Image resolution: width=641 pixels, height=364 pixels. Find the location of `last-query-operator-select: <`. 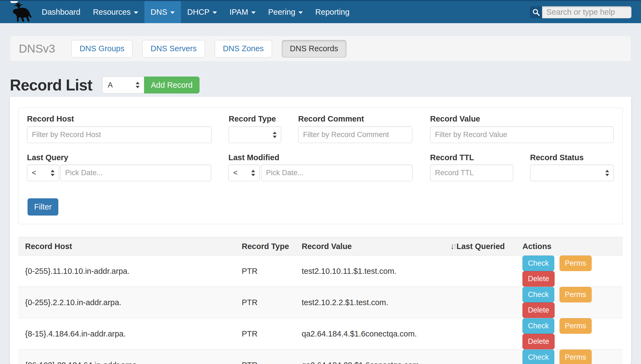

last-query-operator-select: < is located at coordinates (43, 173).